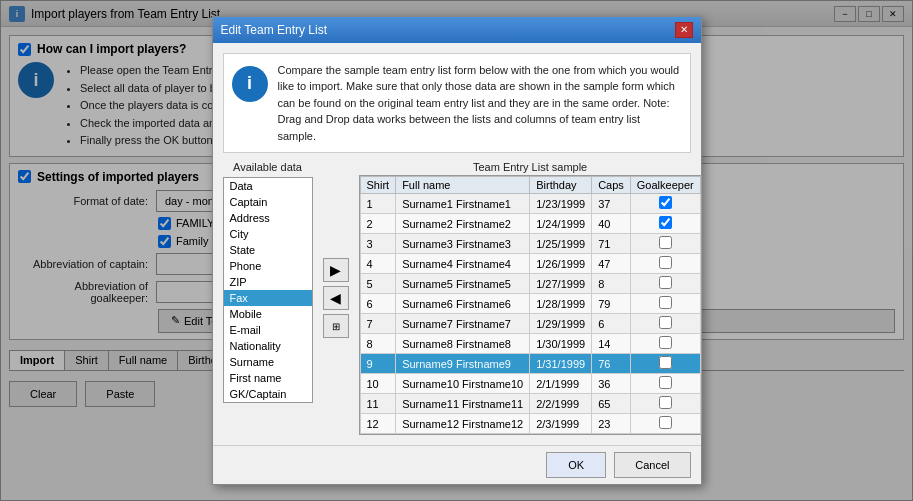  I want to click on th-fullname: Full name, so click(463, 186).